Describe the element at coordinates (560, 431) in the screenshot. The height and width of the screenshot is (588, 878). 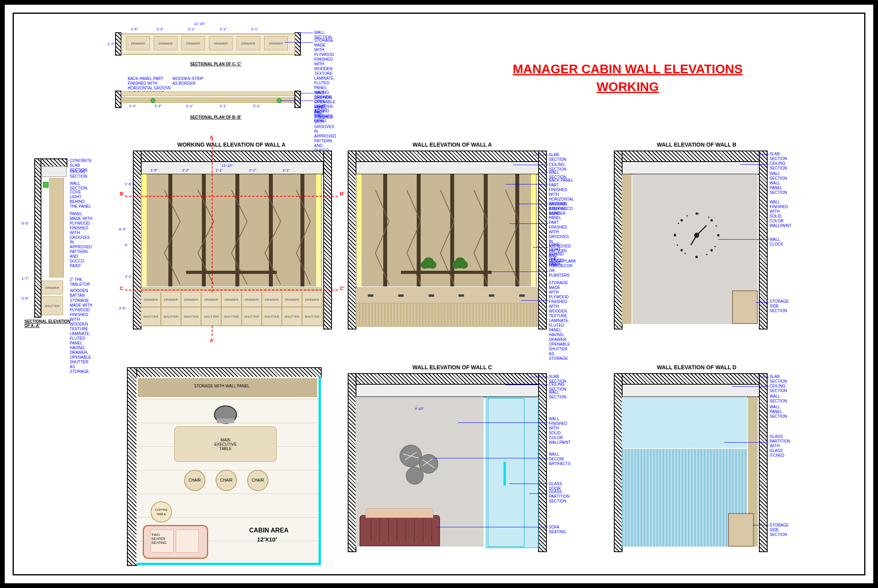
I see `note: WALL FINISHED WITH SOLID COLOR WALLPAINT` at that location.